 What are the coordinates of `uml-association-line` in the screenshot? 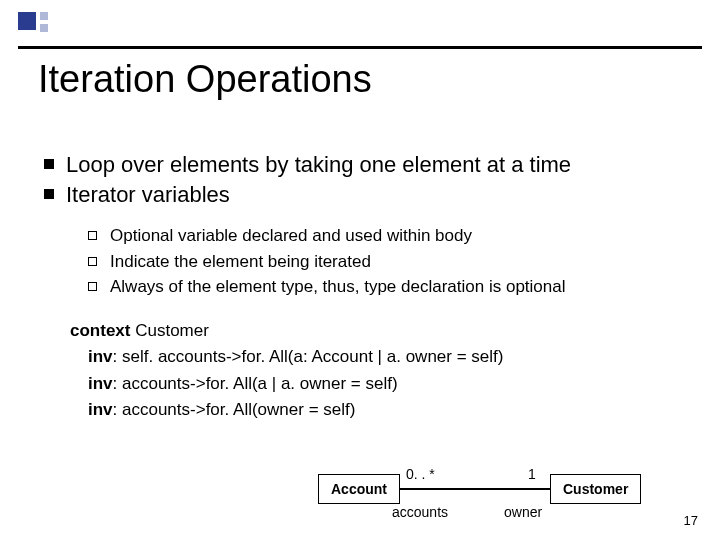 It's located at (475, 489).